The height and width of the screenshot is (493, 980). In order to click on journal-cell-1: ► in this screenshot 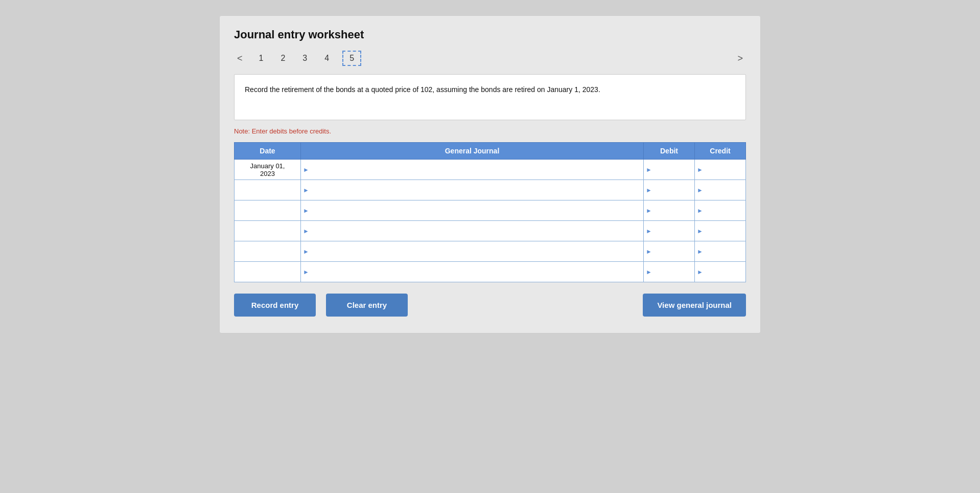, I will do `click(472, 170)`.